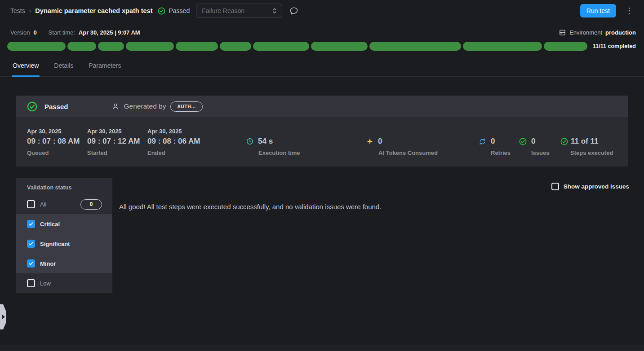 The image size is (644, 351). What do you see at coordinates (53, 141) in the screenshot?
I see `queued-time: 09 : 07 : 08 AM` at bounding box center [53, 141].